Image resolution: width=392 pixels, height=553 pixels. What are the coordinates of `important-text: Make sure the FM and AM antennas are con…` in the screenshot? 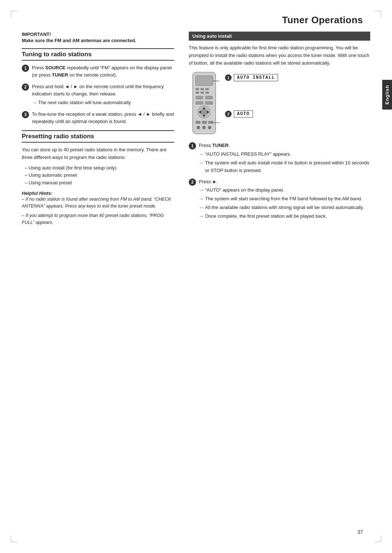 It's located at (98, 41).